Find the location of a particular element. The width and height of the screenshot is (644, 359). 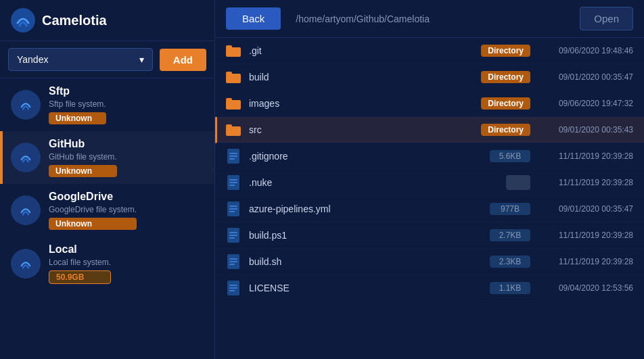

file-timestamp: 09/06/2020 19:48:46 is located at coordinates (586, 51).